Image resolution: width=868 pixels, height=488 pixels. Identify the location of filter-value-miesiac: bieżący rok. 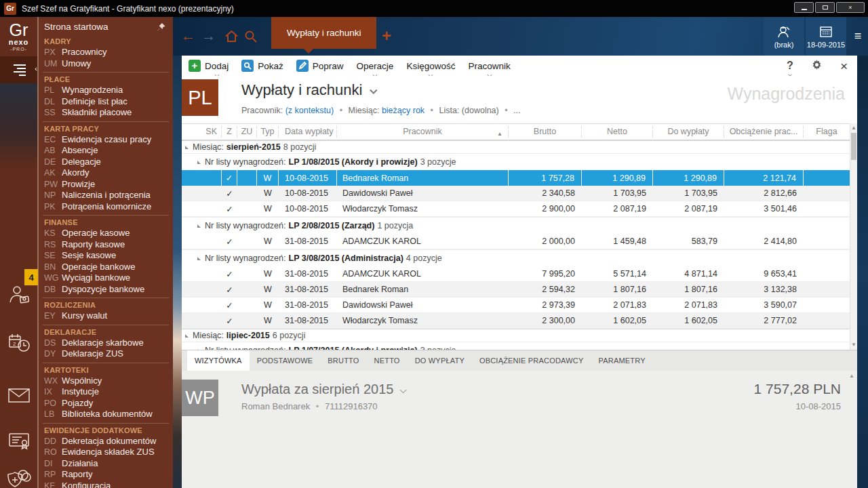
(403, 110).